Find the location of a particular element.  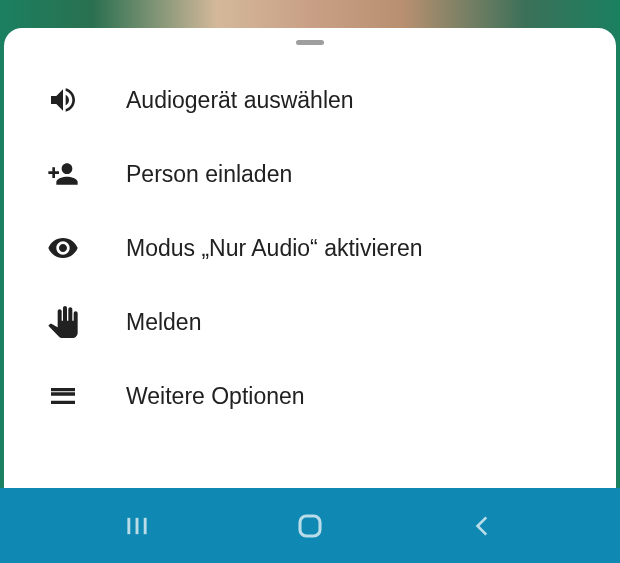

android-navbar is located at coordinates (310, 526).